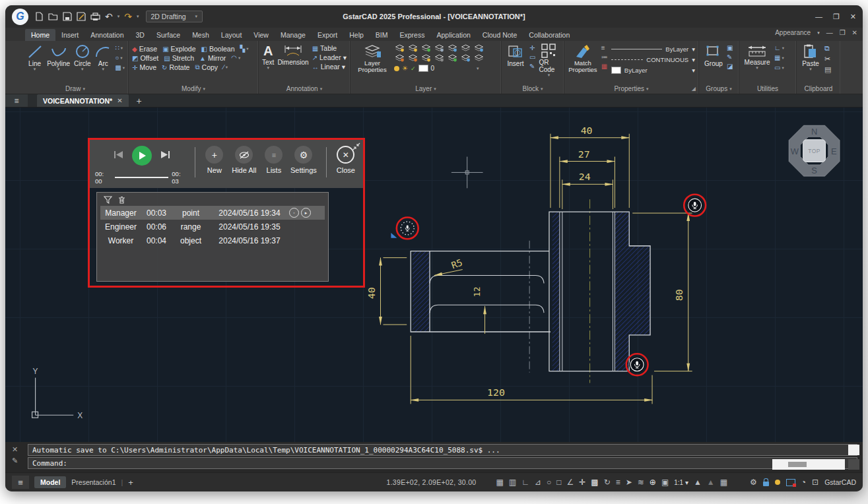 This screenshot has width=868, height=504. What do you see at coordinates (213, 212) in the screenshot?
I see `annotation-row: Manager 00:03 point 2024/05/16 19:34 ◦ ▸` at bounding box center [213, 212].